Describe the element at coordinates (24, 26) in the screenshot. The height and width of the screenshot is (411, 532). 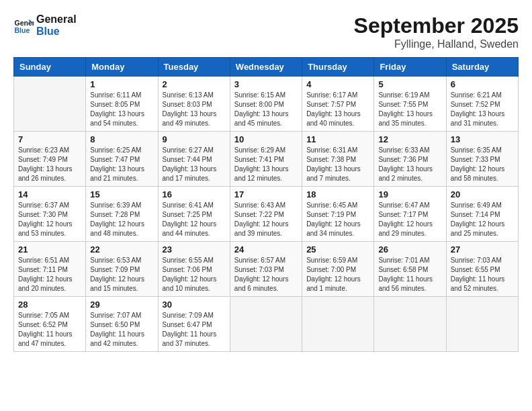
I see `logo-icon: General Blue` at that location.